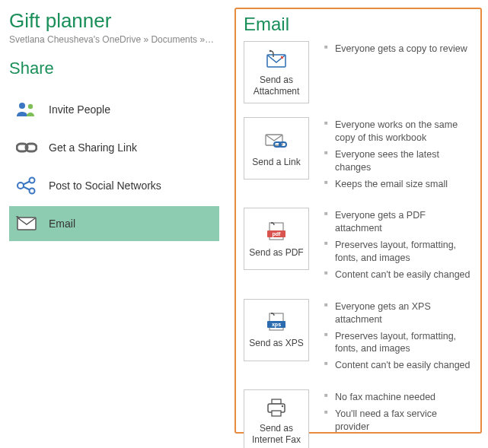  Describe the element at coordinates (399, 222) in the screenshot. I see `bullet-item: Everyone gets a PDF attachment` at that location.